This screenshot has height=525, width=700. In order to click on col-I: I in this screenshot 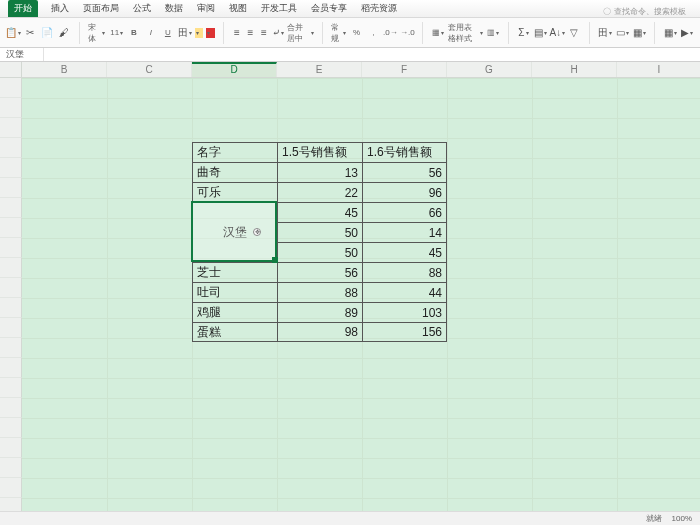, I will do `click(658, 70)`.